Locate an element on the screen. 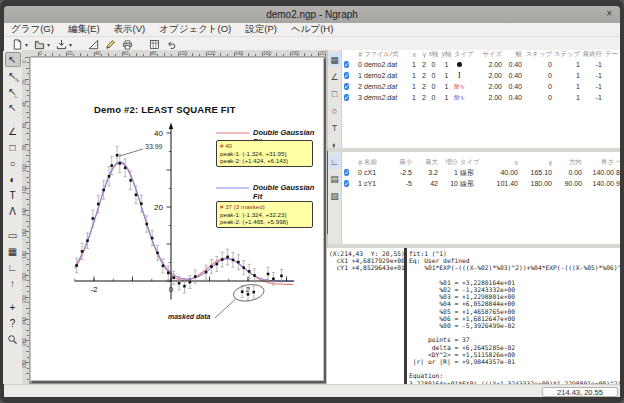  merge-list-icon: ▤ is located at coordinates (334, 179).